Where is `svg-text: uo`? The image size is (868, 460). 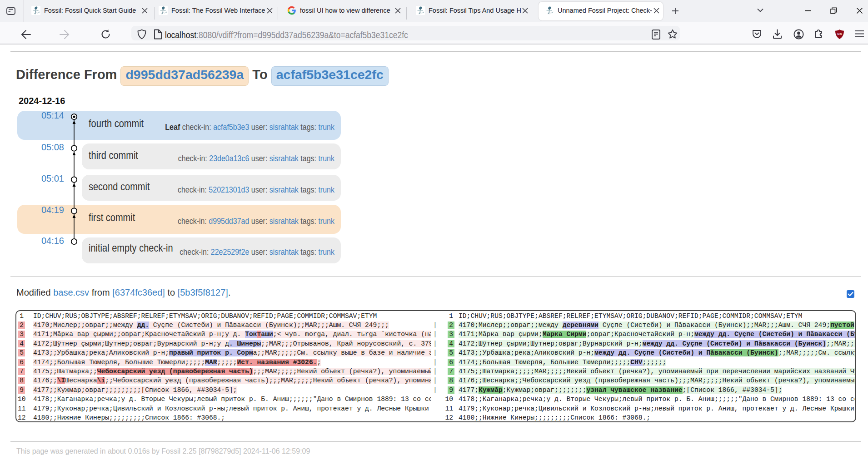 svg-text: uo is located at coordinates (840, 34).